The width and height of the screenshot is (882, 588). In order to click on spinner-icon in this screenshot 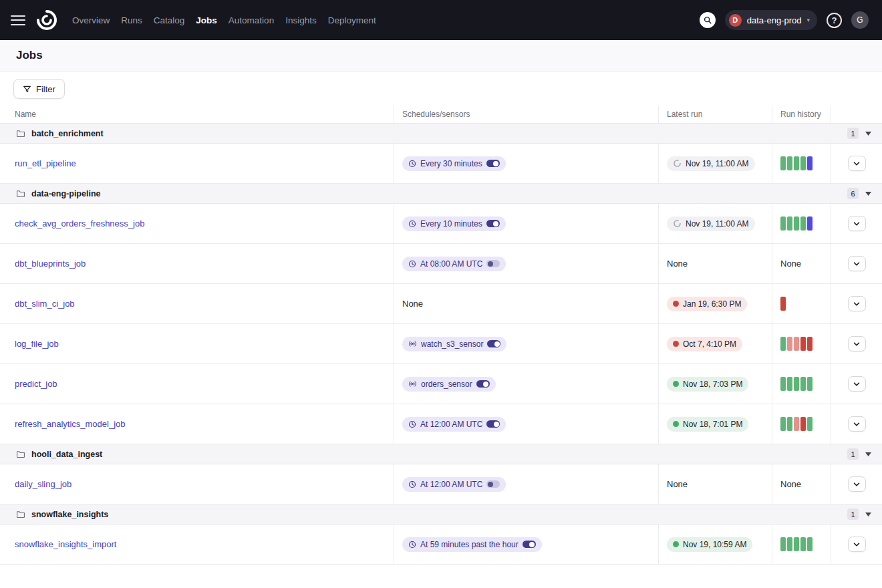, I will do `click(678, 223)`.